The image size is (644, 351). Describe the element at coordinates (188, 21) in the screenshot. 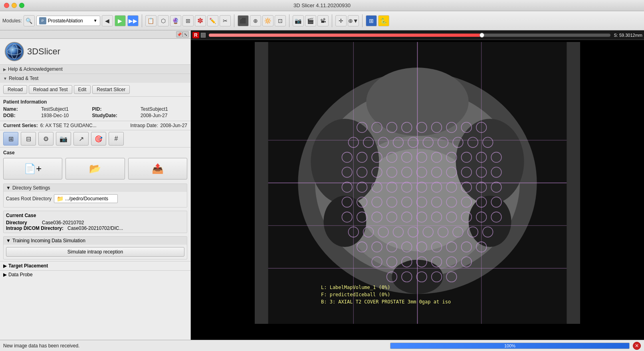

I see `transforms-button: ⊞` at that location.